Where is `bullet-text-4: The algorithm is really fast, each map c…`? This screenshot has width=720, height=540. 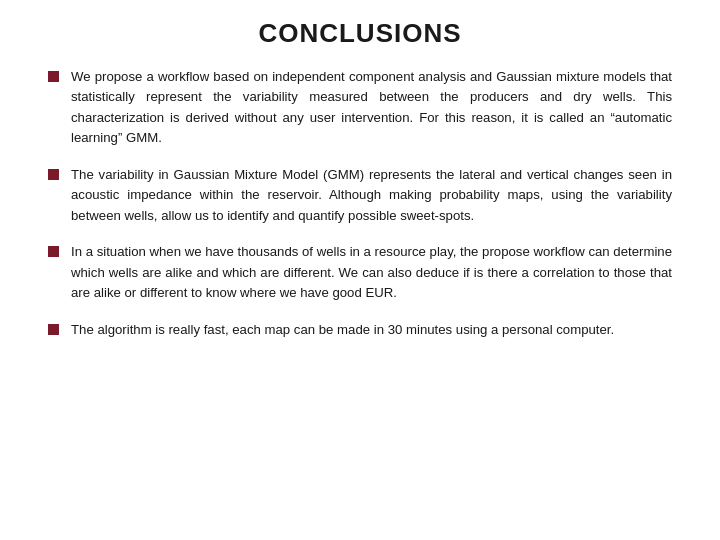 bullet-text-4: The algorithm is really fast, each map c… is located at coordinates (342, 330).